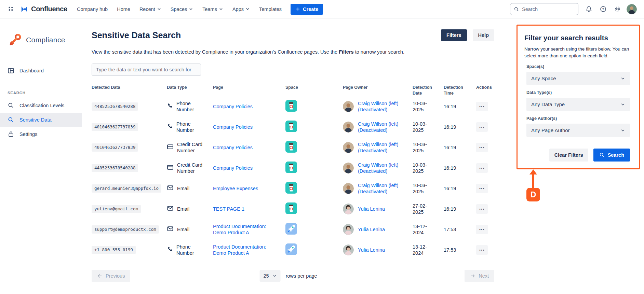  Describe the element at coordinates (603, 9) in the screenshot. I see `help-button-topbar: ?` at that location.